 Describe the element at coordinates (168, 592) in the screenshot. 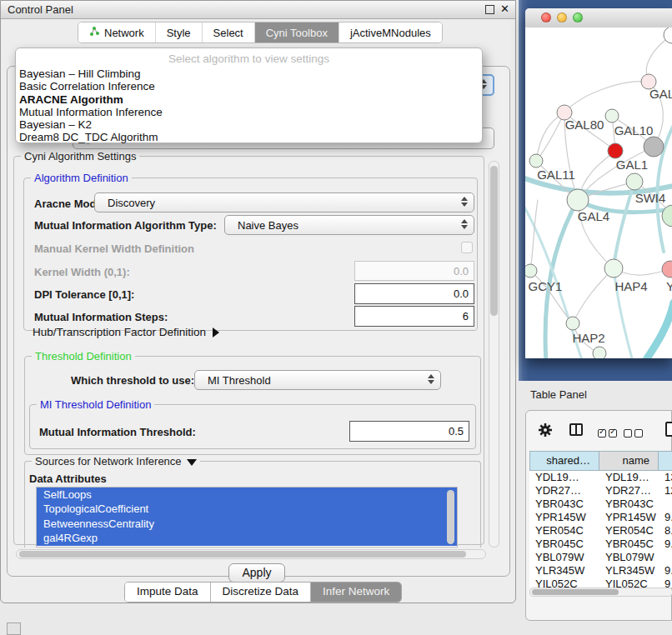

I see `tab-impute-data: Impute Data` at that location.